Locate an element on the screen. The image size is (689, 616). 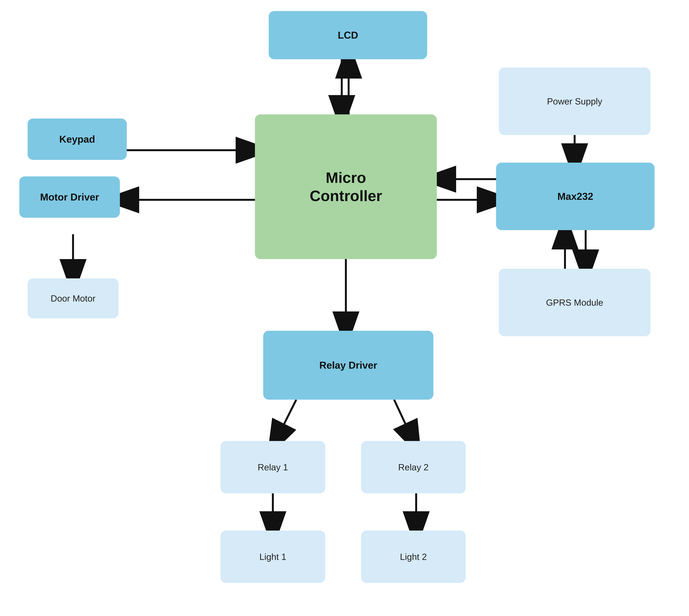
relay-driver-node: Relay Driver is located at coordinates (349, 365).